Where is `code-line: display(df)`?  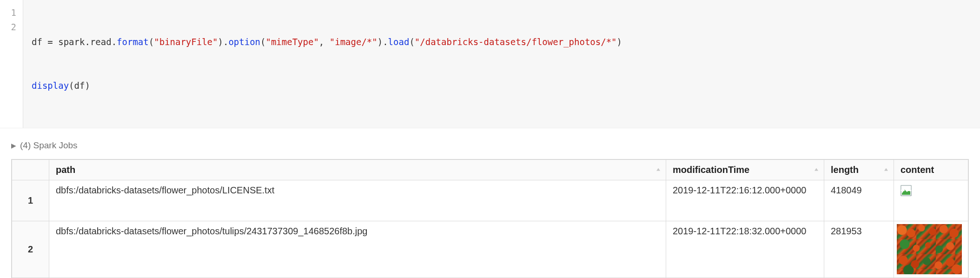 code-line: display(df) is located at coordinates (502, 86).